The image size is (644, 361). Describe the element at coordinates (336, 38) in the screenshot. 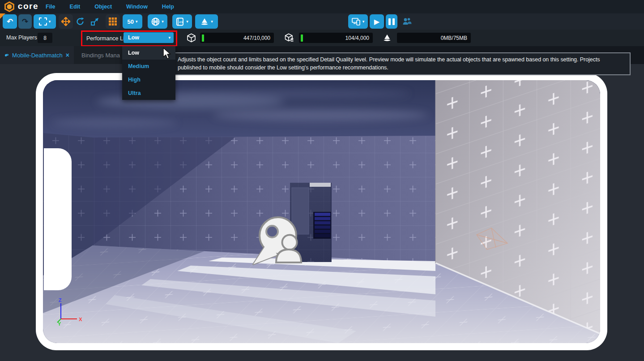

I see `networked-object-count-meter: 104/4,000` at that location.